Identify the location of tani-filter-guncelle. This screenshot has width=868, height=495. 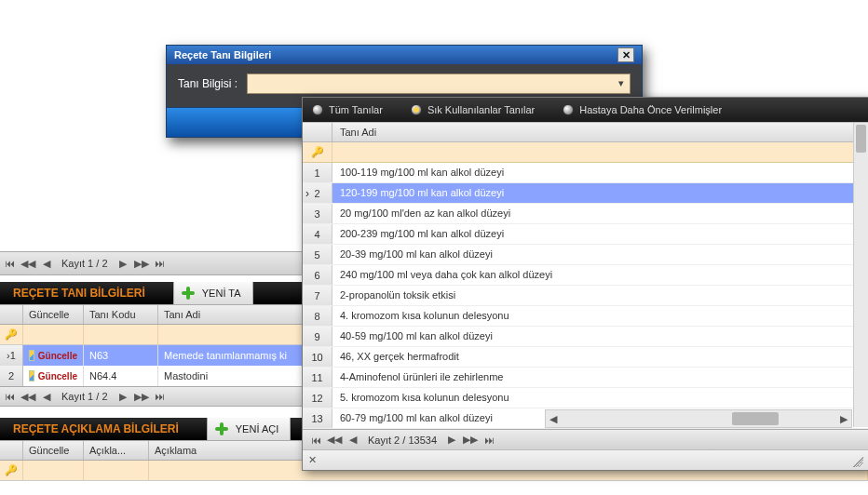
(54, 335).